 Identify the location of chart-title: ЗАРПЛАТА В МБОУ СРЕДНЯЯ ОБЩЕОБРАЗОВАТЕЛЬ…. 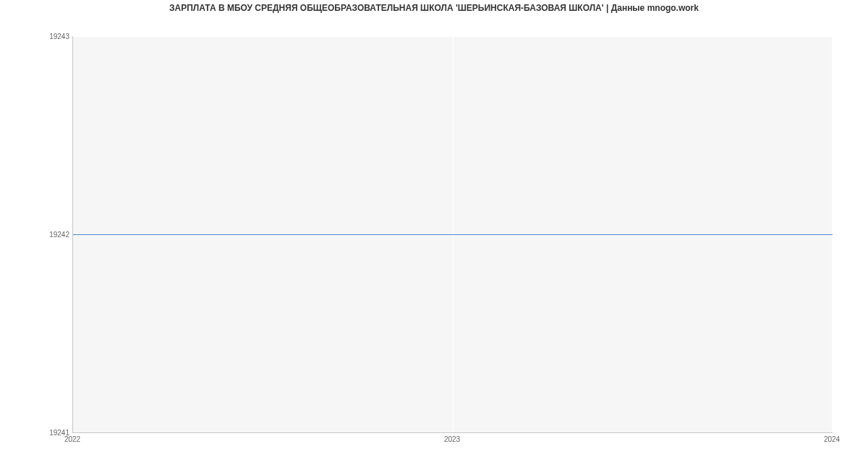
(434, 8).